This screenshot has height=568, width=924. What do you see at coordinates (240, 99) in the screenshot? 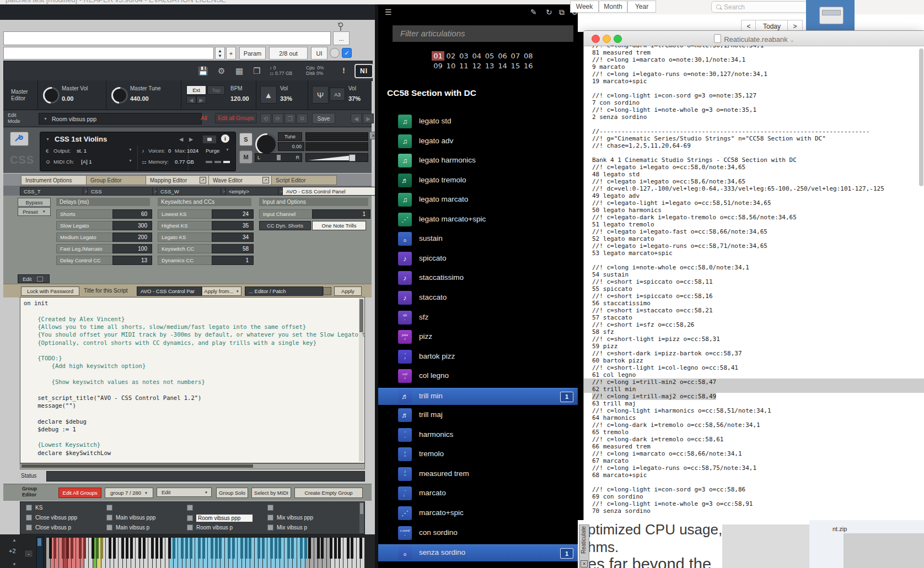
I see `bpm-value: 120.00` at bounding box center [240, 99].